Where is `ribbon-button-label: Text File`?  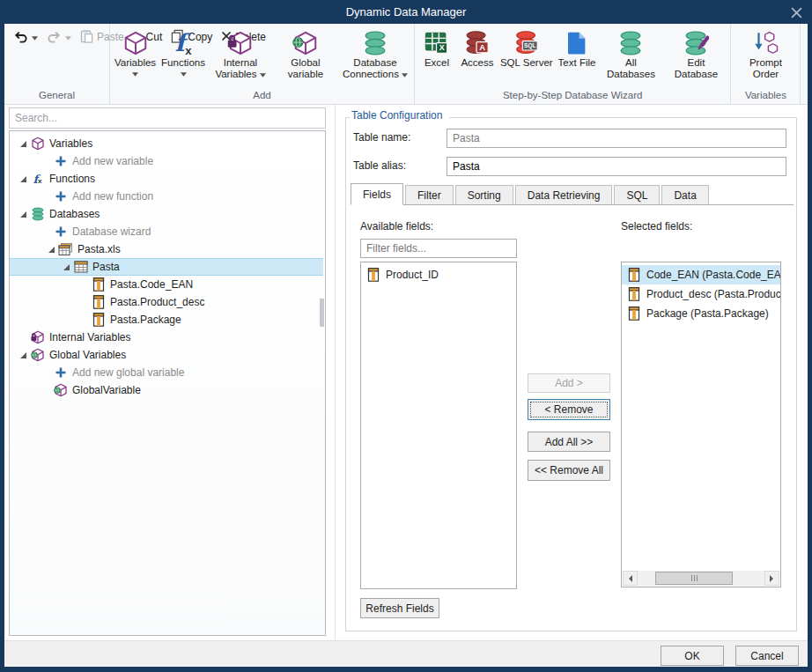
ribbon-button-label: Text File is located at coordinates (578, 63).